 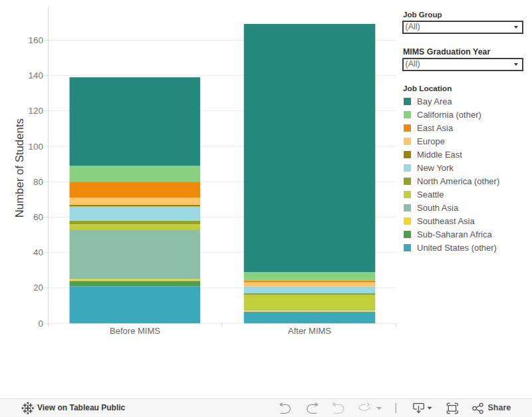 What do you see at coordinates (39, 287) in the screenshot?
I see `svg-text: 20` at bounding box center [39, 287].